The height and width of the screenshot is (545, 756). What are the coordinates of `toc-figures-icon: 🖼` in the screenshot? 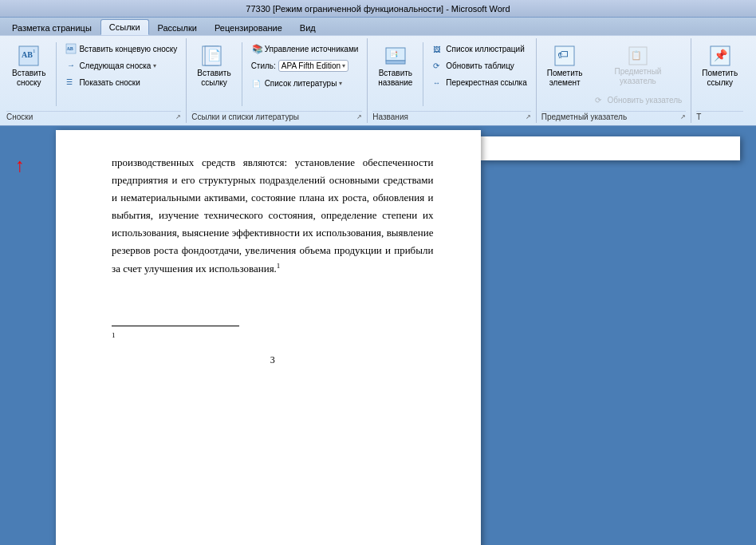 It's located at (438, 49).